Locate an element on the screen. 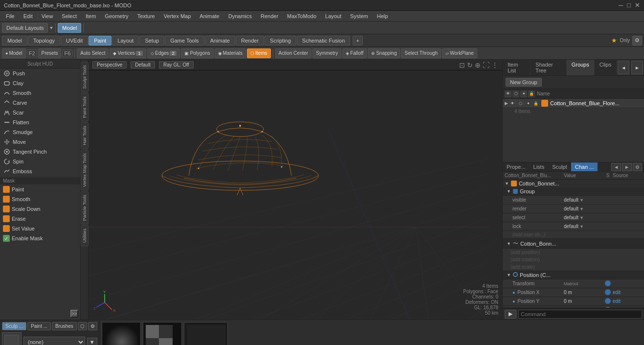 The width and height of the screenshot is (644, 345). chan-row-render: render default ▼ is located at coordinates (573, 209).